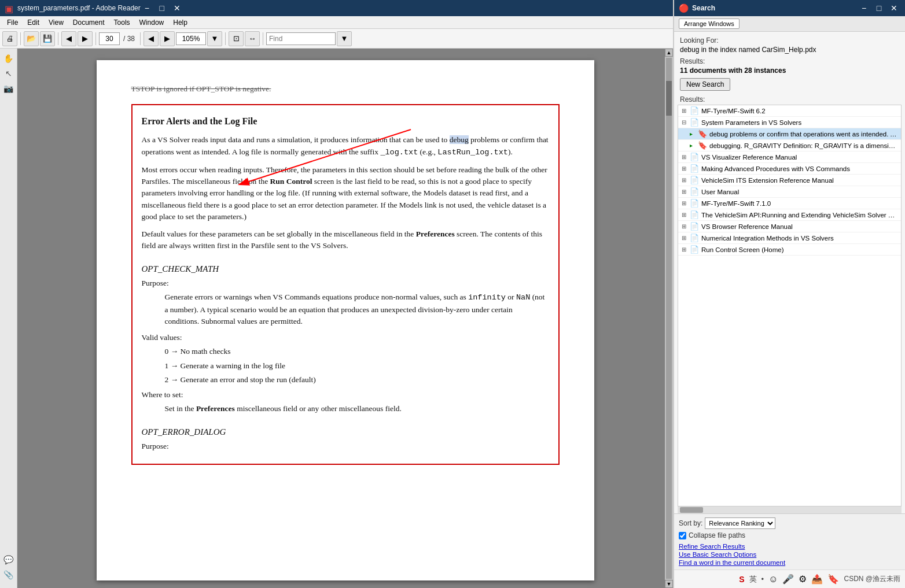 This screenshot has height=588, width=905. I want to click on sidebar-snapshot-tool: 📷, so click(9, 88).